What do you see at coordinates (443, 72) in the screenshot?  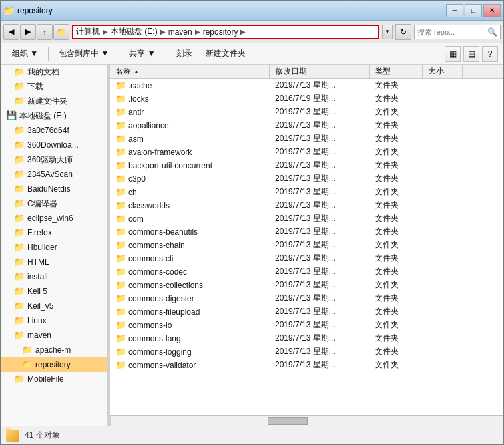 I see `col-header-size: 大小` at bounding box center [443, 72].